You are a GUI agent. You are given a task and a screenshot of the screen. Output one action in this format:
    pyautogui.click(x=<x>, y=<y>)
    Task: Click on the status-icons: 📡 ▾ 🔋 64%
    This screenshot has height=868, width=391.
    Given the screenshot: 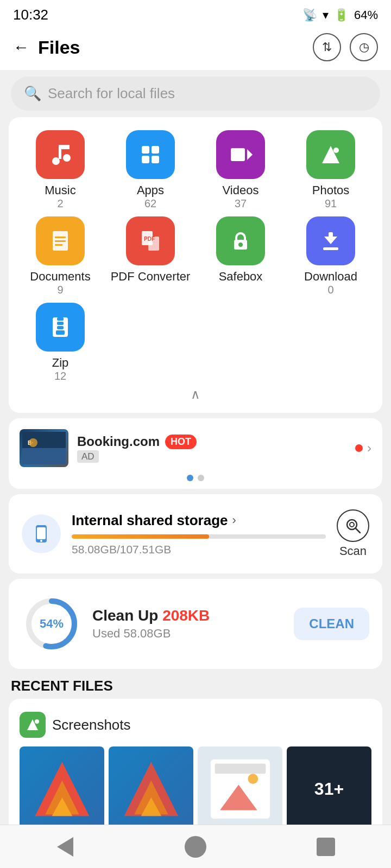 What is the action you would take?
    pyautogui.click(x=340, y=15)
    